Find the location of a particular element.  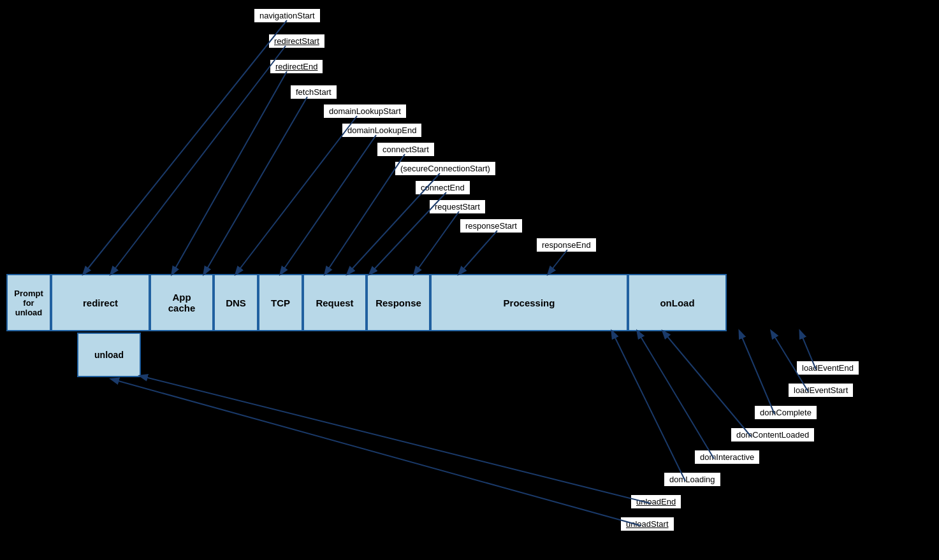

label-connectstart: connectStart is located at coordinates (405, 149).